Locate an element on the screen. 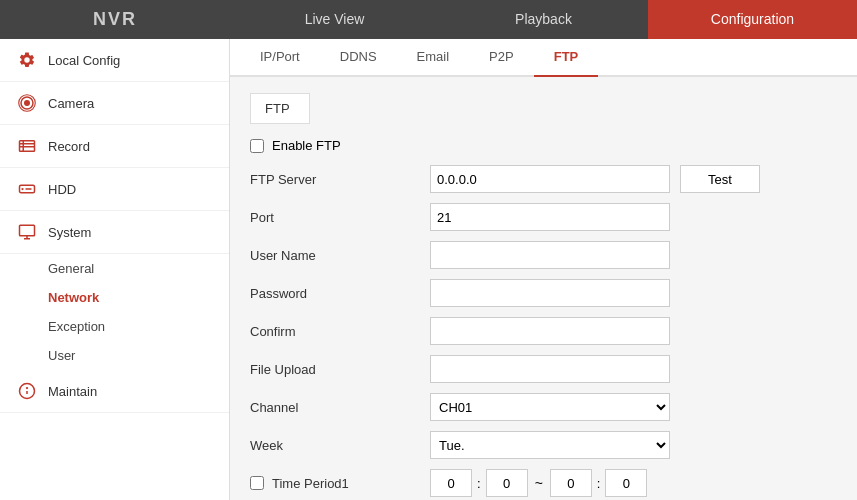  username-input is located at coordinates (550, 255).